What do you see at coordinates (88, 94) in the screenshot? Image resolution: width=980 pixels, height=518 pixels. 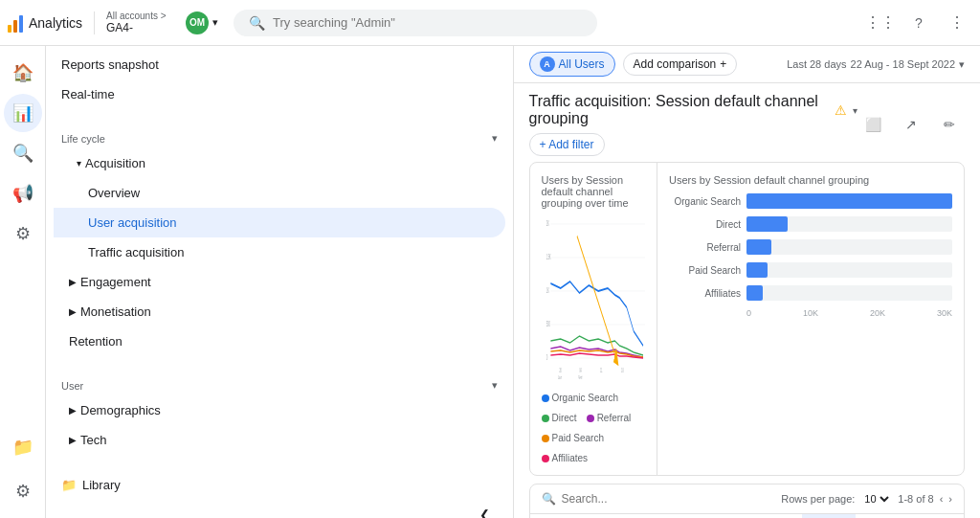 I see `real-time-label: Real-time` at bounding box center [88, 94].